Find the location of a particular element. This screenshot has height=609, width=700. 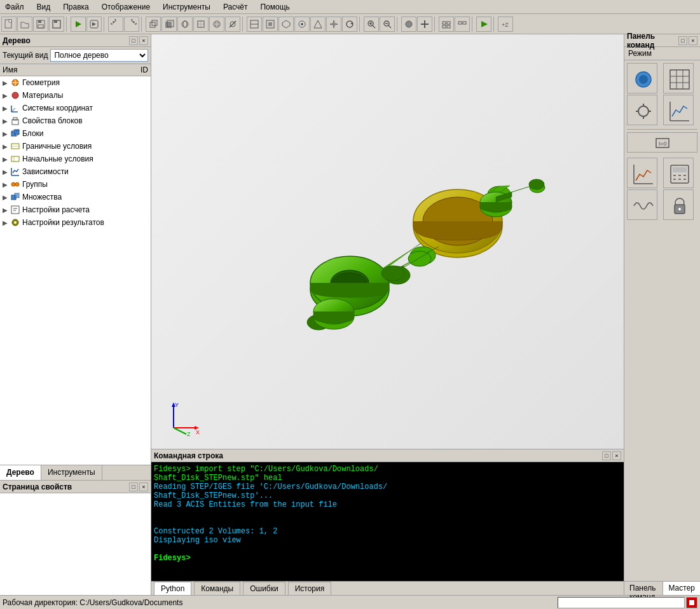

btn-open is located at coordinates (25, 24).